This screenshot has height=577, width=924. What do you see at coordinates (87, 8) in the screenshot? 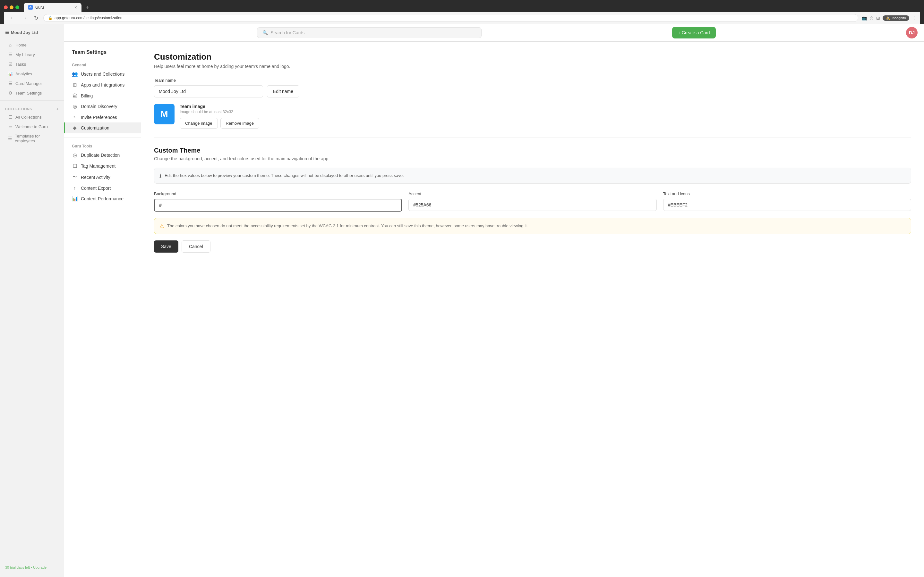
I see `new-tab-button: +` at bounding box center [87, 8].